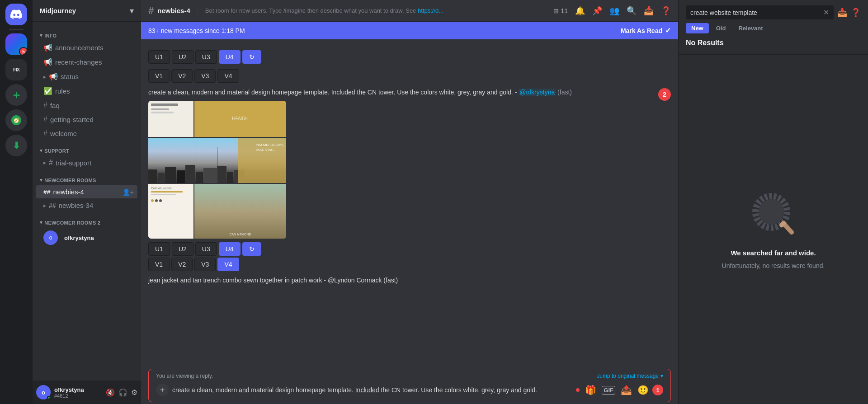 The height and width of the screenshot is (404, 868). Describe the element at coordinates (578, 390) in the screenshot. I see `input-indicator` at that location.